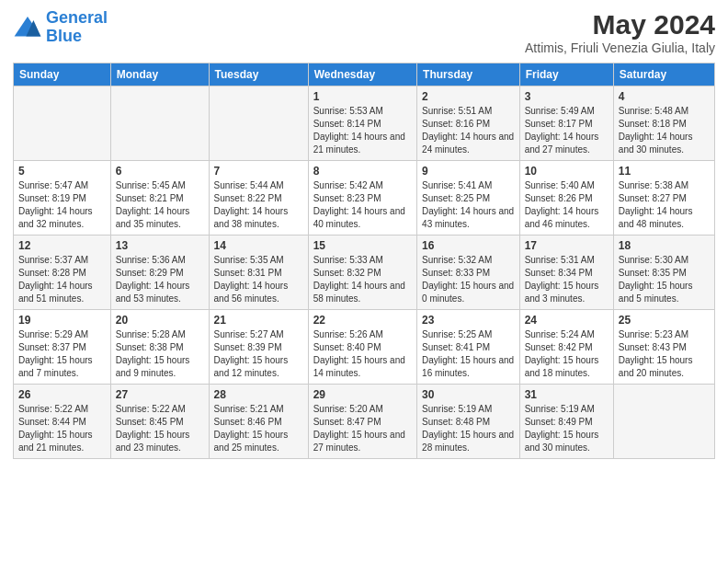 The width and height of the screenshot is (728, 563). I want to click on day-info: Sunrise: 5:23 AMSunset: 8:43 PMDaylight:…, so click(664, 354).